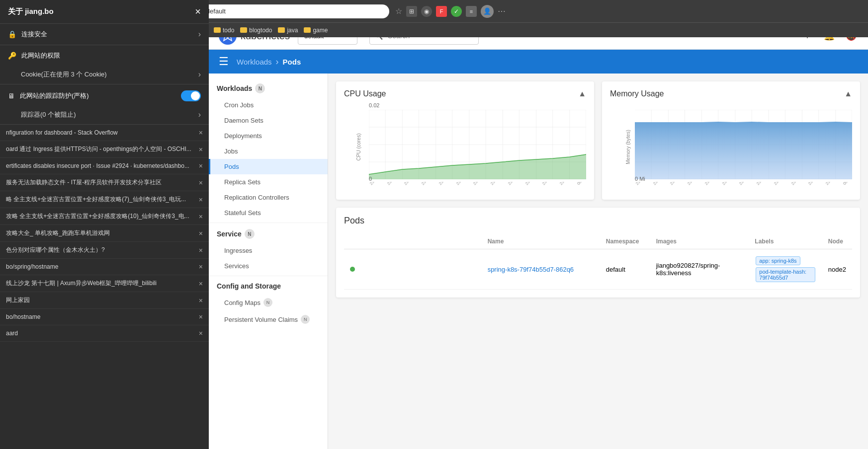  What do you see at coordinates (268, 302) in the screenshot?
I see `sidebar-item-config-maps: Config Maps N` at bounding box center [268, 302].